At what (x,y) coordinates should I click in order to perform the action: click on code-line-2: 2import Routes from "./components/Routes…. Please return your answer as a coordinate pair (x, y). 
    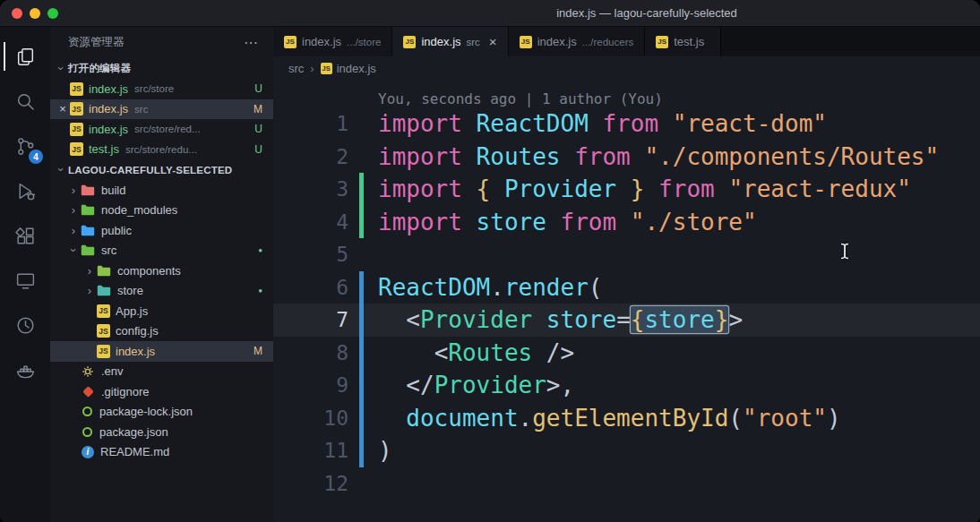
    Looking at the image, I should click on (627, 158).